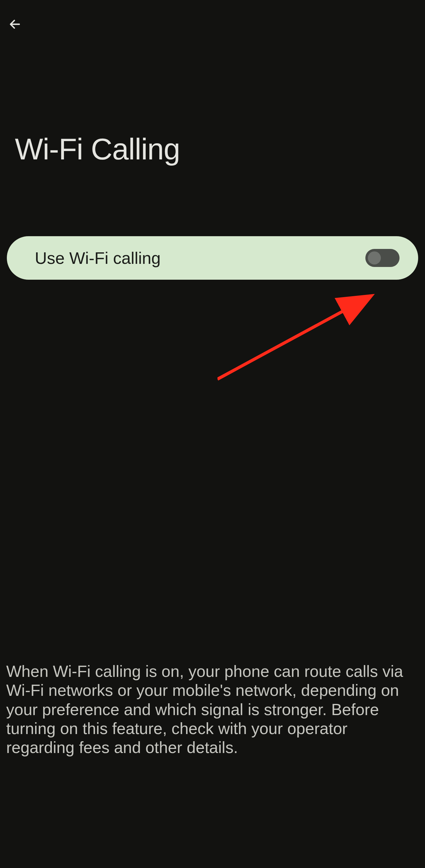 This screenshot has height=868, width=425. I want to click on page-title: Wi-Fi Calling, so click(97, 149).